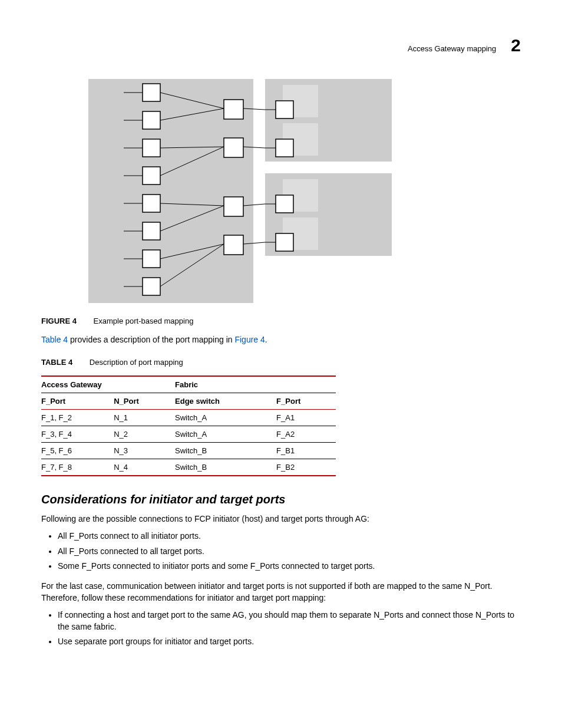  Describe the element at coordinates (226, 401) in the screenshot. I see `table-col-header: Edge switch` at that location.